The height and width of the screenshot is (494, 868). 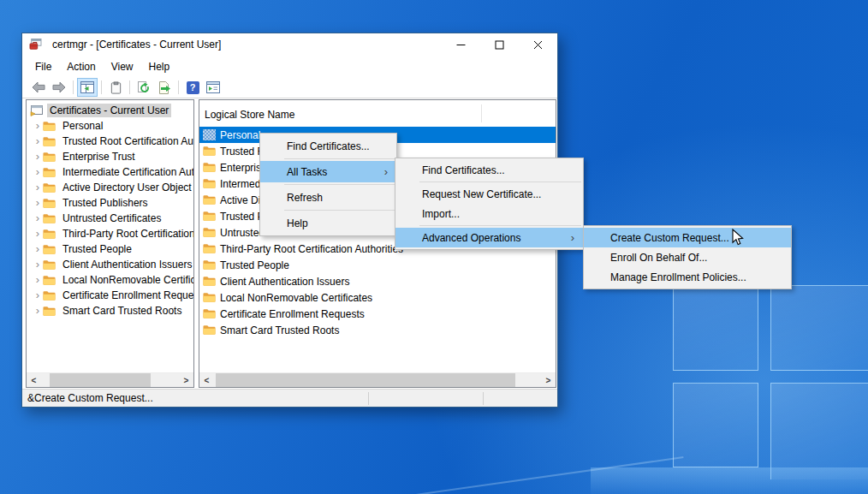 I want to click on clipboard-icon, so click(x=116, y=87).